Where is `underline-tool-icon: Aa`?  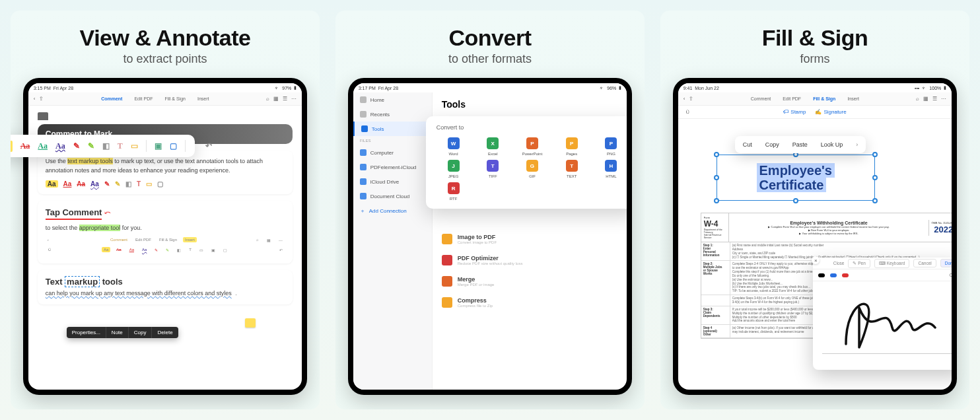
underline-tool-icon: Aa is located at coordinates (42, 147).